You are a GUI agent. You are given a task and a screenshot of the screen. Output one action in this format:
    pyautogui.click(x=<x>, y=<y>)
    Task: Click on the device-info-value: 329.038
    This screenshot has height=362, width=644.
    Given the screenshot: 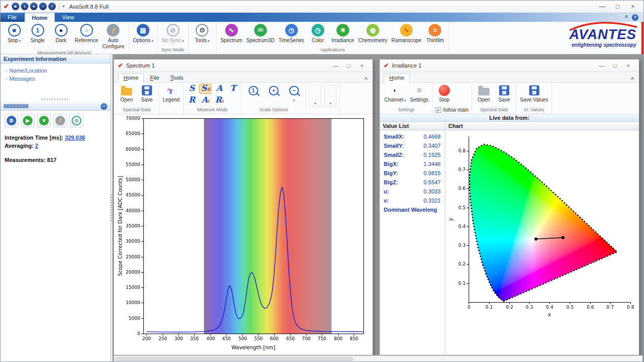 What is the action you would take?
    pyautogui.click(x=75, y=138)
    